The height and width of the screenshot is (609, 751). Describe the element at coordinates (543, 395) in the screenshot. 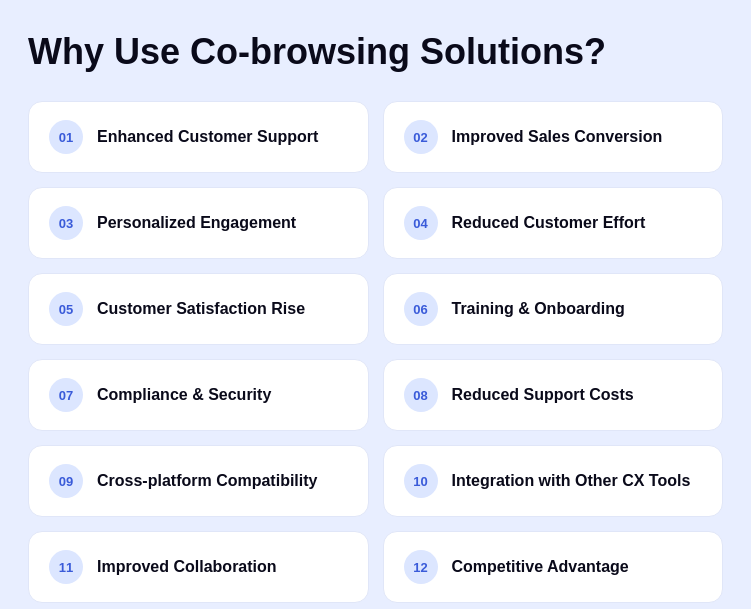

I see `card-label-08: Reduced Support Costs` at that location.